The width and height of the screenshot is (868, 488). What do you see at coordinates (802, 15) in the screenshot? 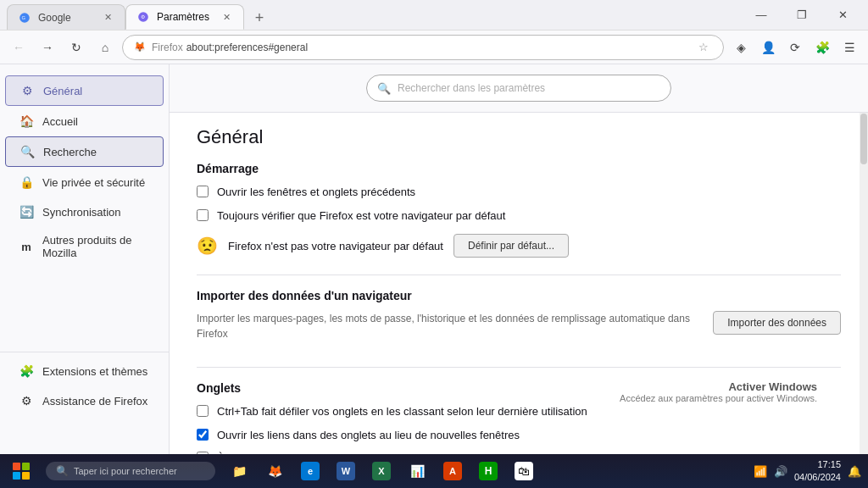
I see `window-controls: — ❐ ✕` at bounding box center [802, 15].